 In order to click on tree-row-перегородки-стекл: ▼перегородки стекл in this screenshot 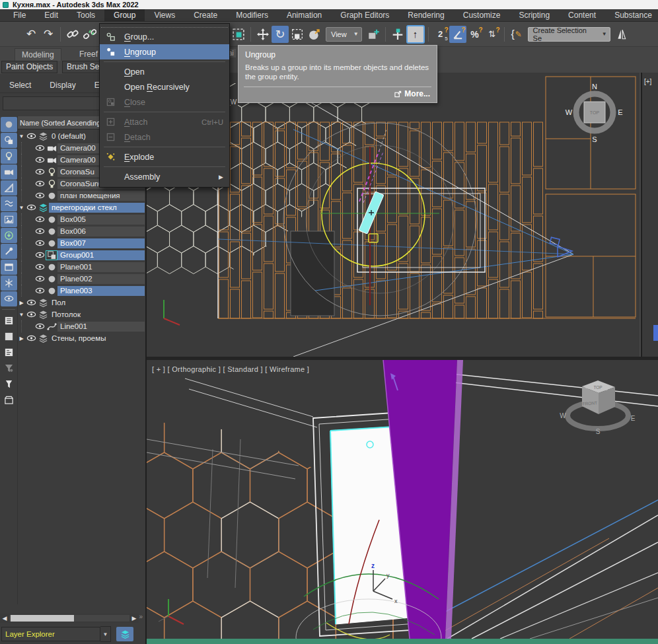, I will do `click(82, 207)`.